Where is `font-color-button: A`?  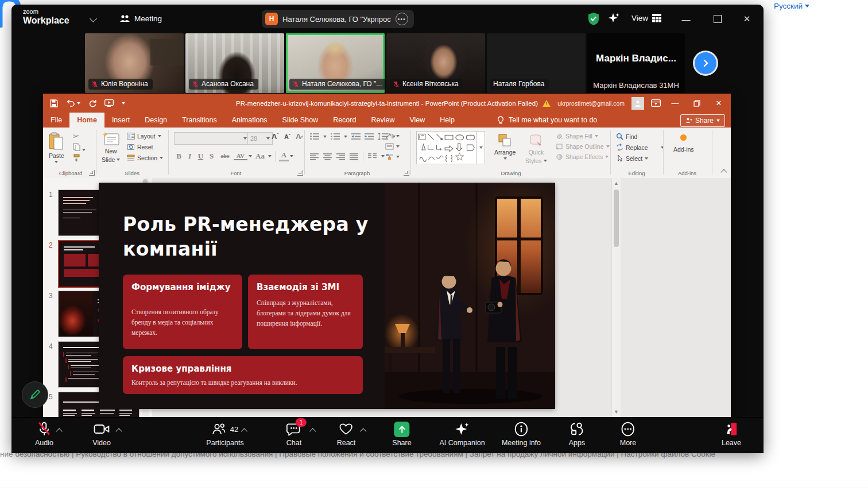 font-color-button: A is located at coordinates (284, 156).